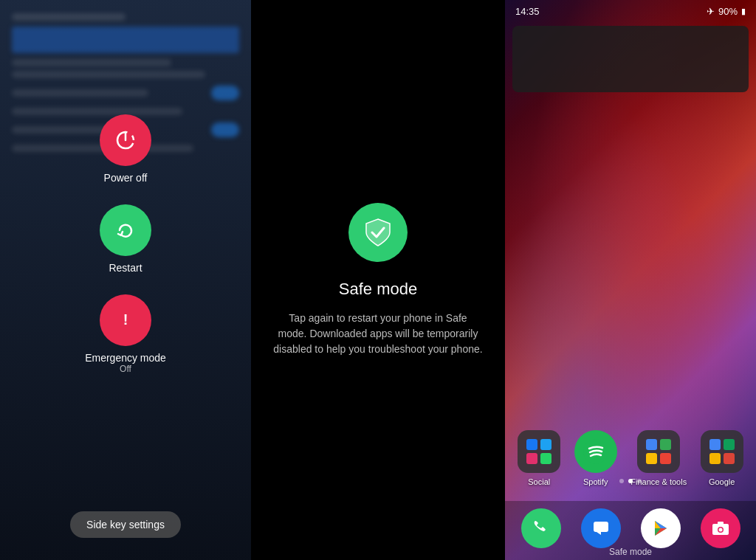 This screenshot has width=756, height=560. What do you see at coordinates (630, 12) in the screenshot?
I see `status-bar: 14:35 ✈ 90% ▮` at bounding box center [630, 12].